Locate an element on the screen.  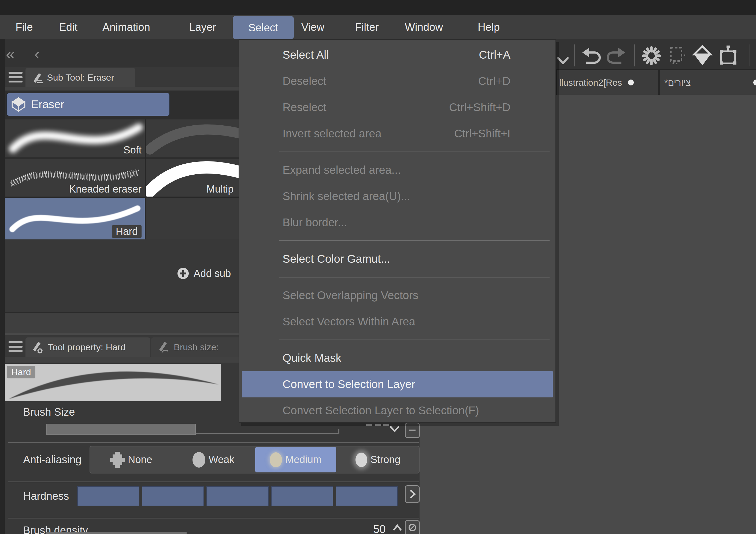
pen-arc-icon is located at coordinates (163, 347).